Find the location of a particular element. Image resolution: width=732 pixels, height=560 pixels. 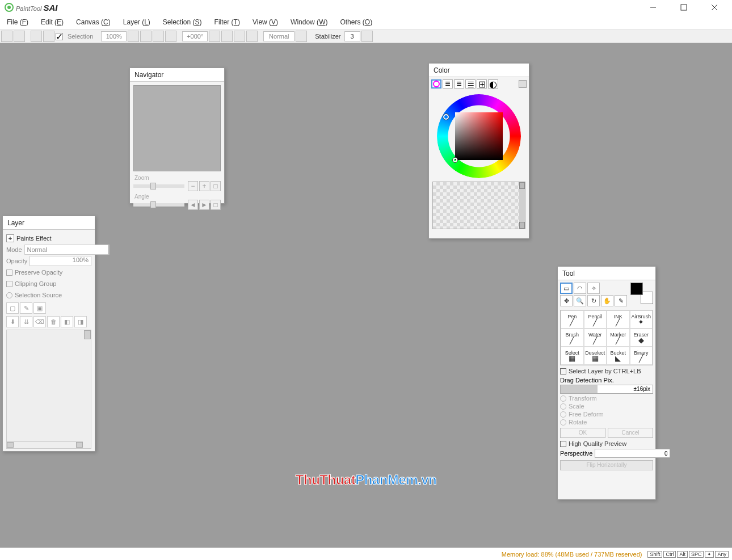

navigator-panel: Navigator Zoom − + □ Angle ◄ ► □ is located at coordinates (177, 136).